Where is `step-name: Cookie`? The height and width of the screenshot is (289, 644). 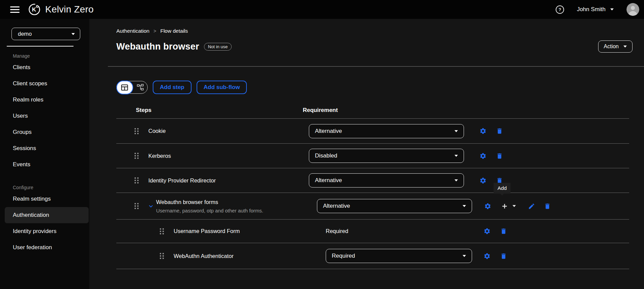
step-name: Cookie is located at coordinates (226, 131).